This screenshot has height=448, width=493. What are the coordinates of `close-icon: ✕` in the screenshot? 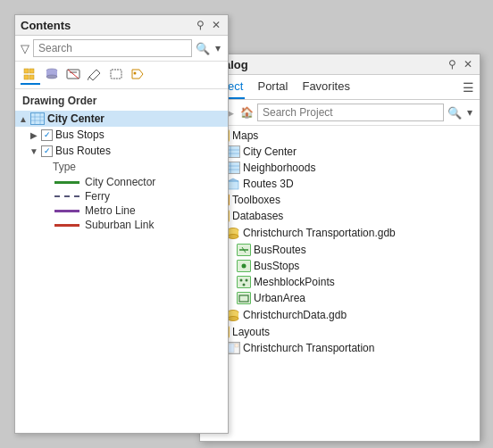 It's located at (216, 25).